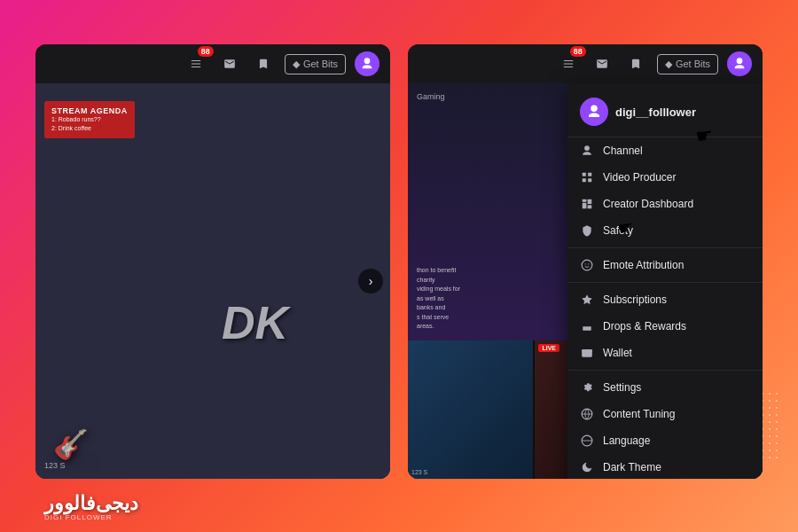  What do you see at coordinates (568, 64) in the screenshot?
I see `right-notification-icon: 88` at bounding box center [568, 64].